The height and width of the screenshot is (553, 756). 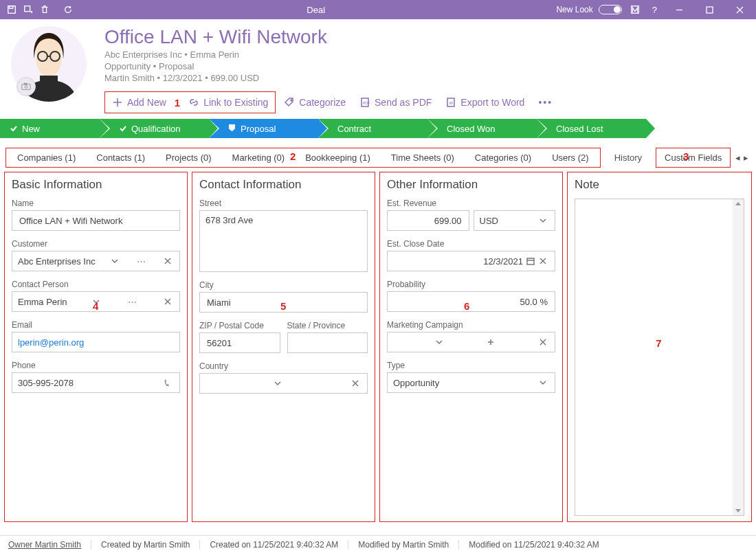 What do you see at coordinates (215, 55) in the screenshot?
I see `header-contact: Emma Perin` at bounding box center [215, 55].